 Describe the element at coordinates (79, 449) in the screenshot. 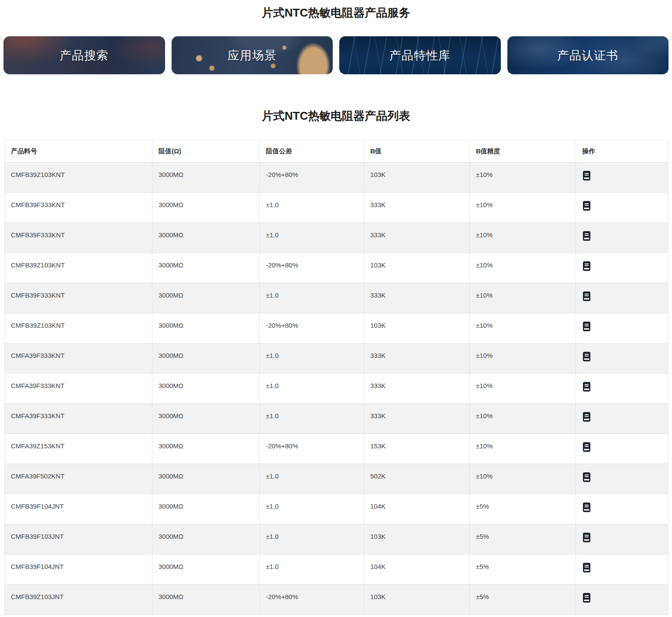

I see `part-number-cell: CMFA39Z153KNT` at that location.